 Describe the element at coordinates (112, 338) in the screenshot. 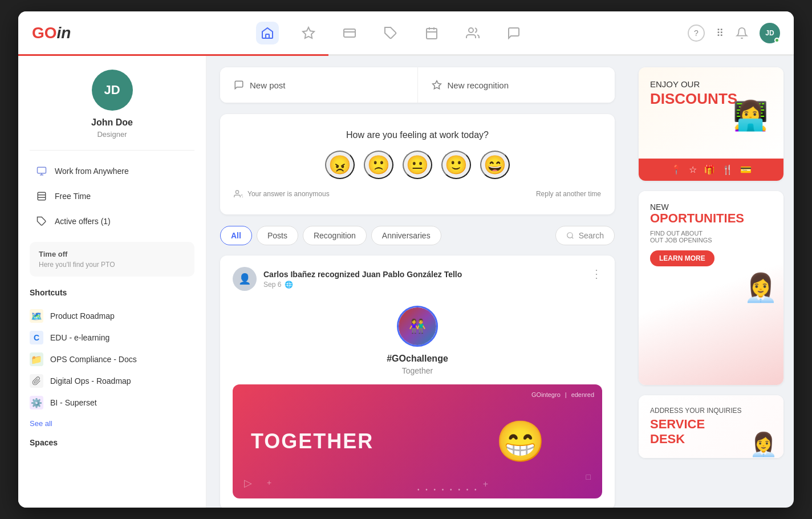

I see `shortcut-edu: C EDU - e-learning` at that location.